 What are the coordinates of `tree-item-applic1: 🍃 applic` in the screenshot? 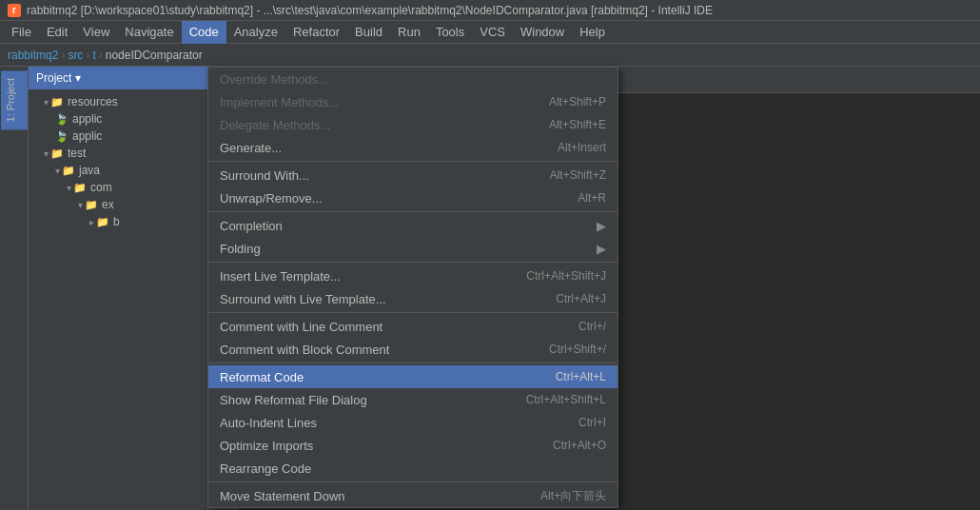 It's located at (133, 119).